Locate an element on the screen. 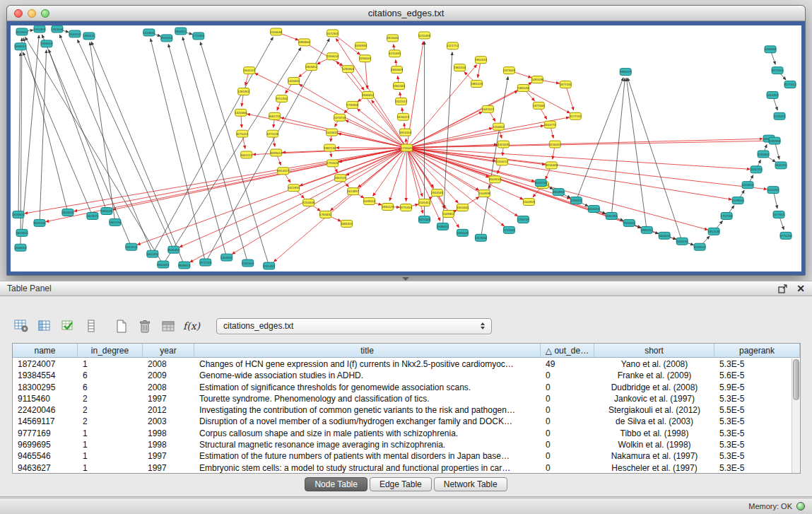  table-row: 1456911722003Disruption of a novel membe… is located at coordinates (402, 421).